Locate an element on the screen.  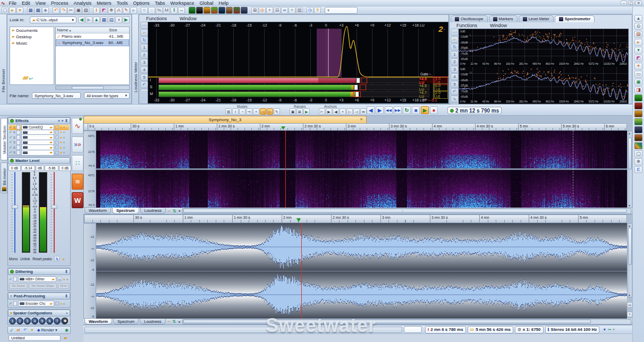
loudness-graph: -33-30-27-24-21-18-15-12-9-6-30+3+6+9+12… is located at coordinates (298, 63).